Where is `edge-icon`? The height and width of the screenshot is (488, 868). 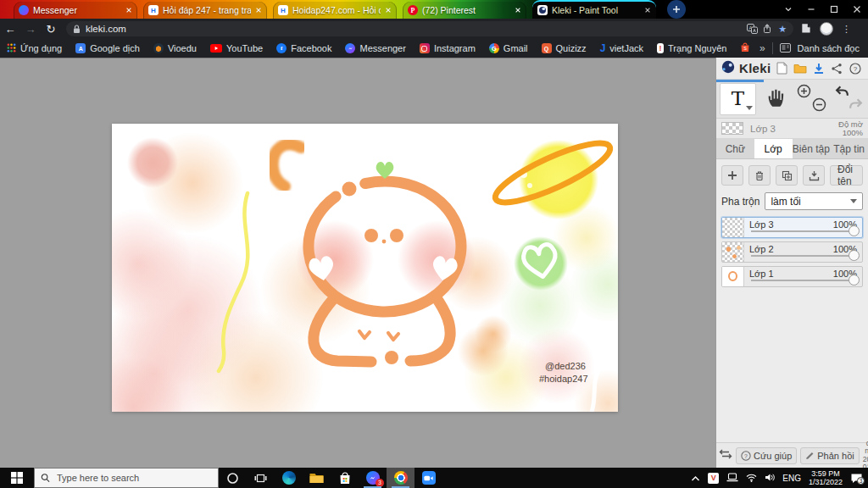
edge-icon is located at coordinates (288, 478).